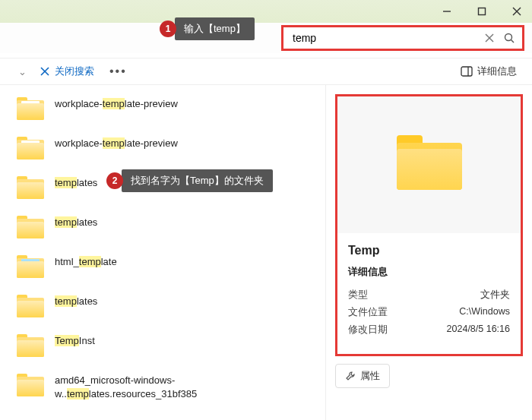  I want to click on search-box, so click(403, 38).